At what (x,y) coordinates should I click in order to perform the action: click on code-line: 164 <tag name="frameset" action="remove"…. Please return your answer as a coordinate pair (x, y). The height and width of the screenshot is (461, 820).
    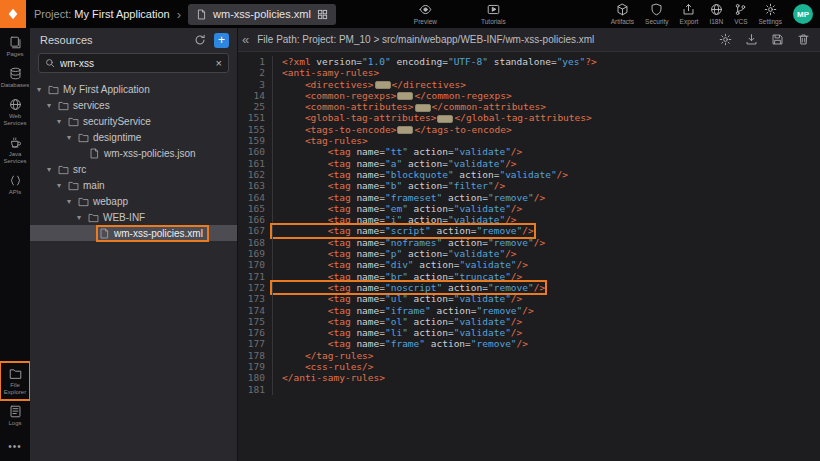
    Looking at the image, I should click on (529, 198).